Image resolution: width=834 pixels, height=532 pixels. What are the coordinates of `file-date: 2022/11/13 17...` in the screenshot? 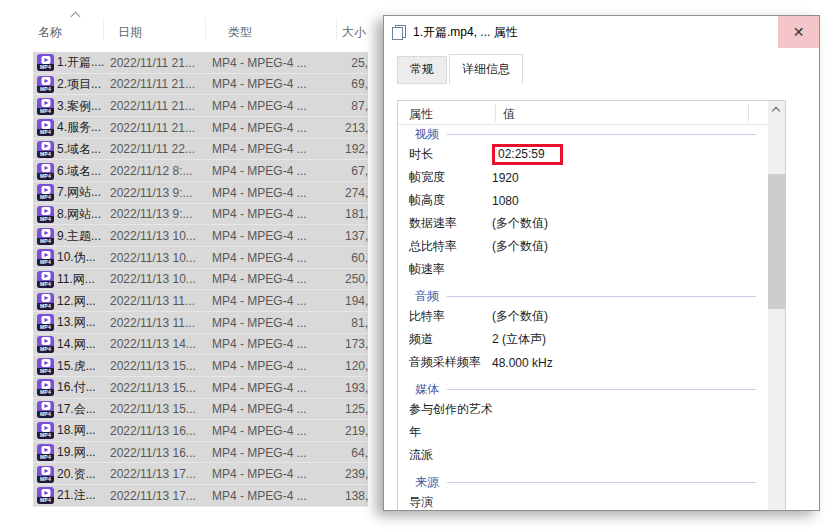 It's located at (161, 496).